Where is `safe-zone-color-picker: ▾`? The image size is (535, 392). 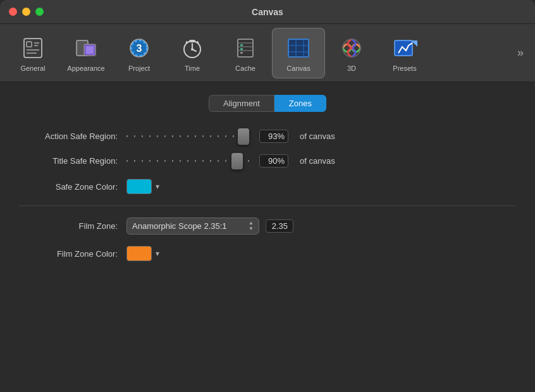
safe-zone-color-picker: ▾ is located at coordinates (143, 187).